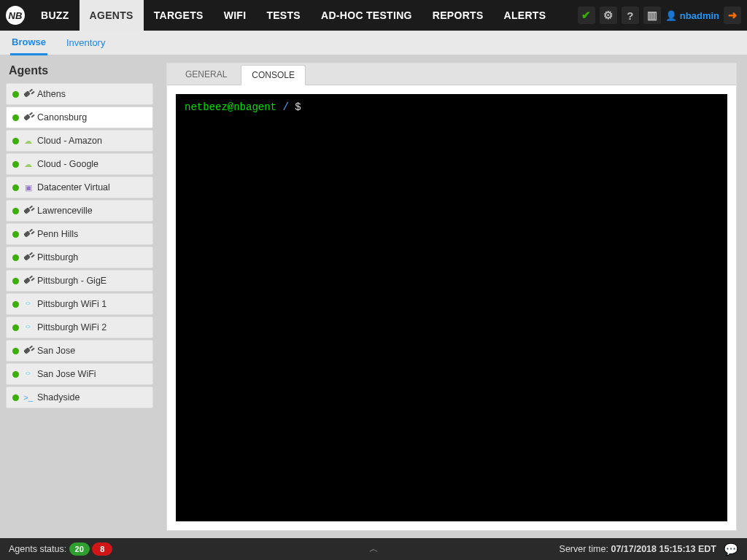 The width and height of the screenshot is (747, 560). What do you see at coordinates (80, 164) in the screenshot?
I see `agent-row: ☁Cloud - Google` at bounding box center [80, 164].